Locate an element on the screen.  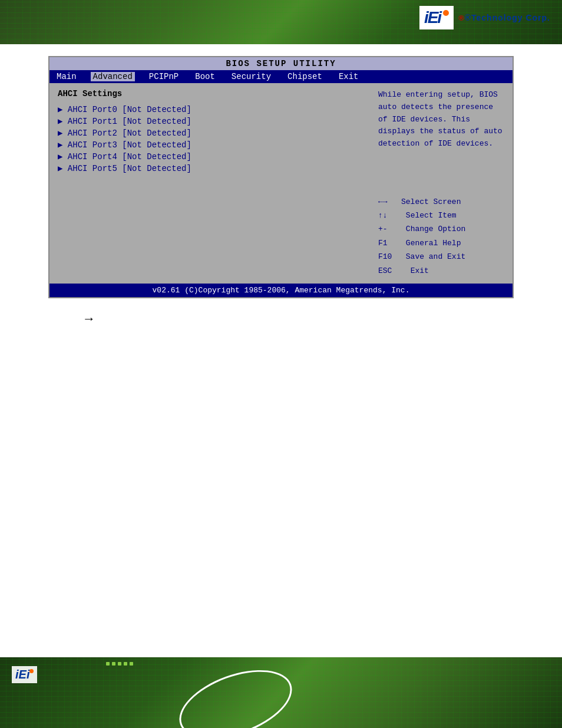
menu-security: Security is located at coordinates (251, 77).